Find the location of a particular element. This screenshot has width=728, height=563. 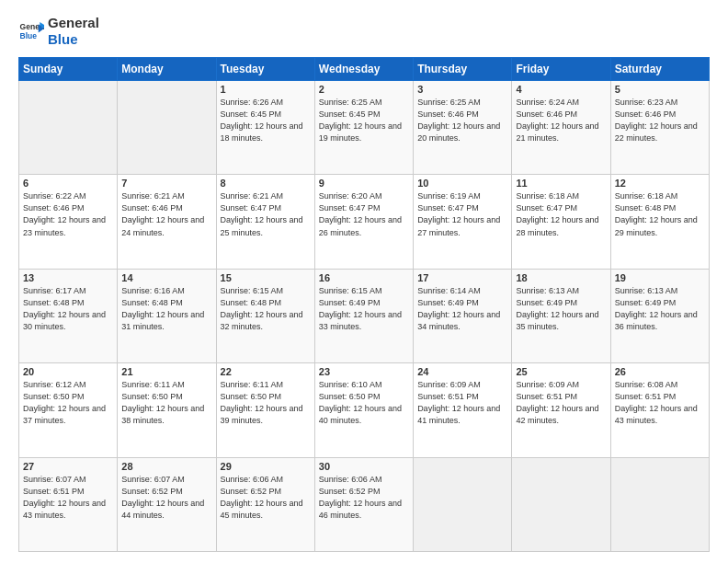

day-number: 8 is located at coordinates (266, 183).